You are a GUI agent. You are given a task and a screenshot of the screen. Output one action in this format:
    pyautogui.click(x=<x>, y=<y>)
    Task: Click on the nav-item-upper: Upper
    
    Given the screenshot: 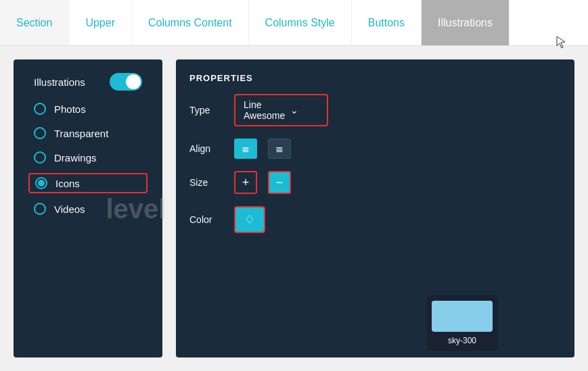 What is the action you would take?
    pyautogui.click(x=100, y=23)
    